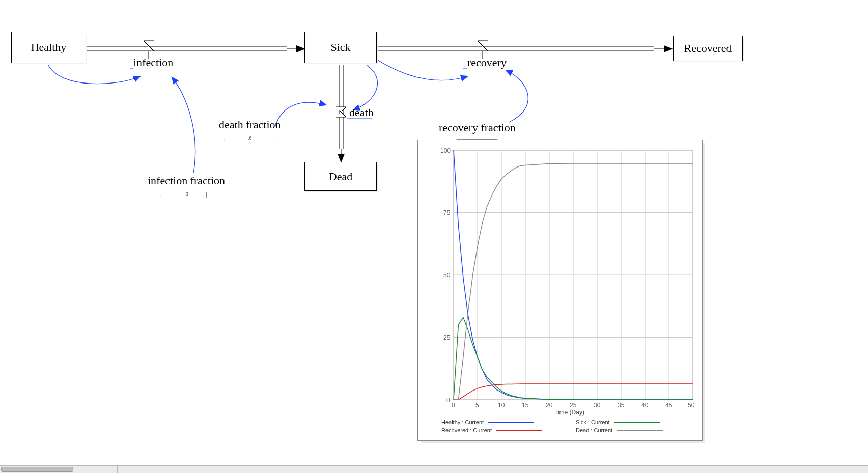 This screenshot has width=868, height=473. I want to click on x-tick-40: 40, so click(645, 405).